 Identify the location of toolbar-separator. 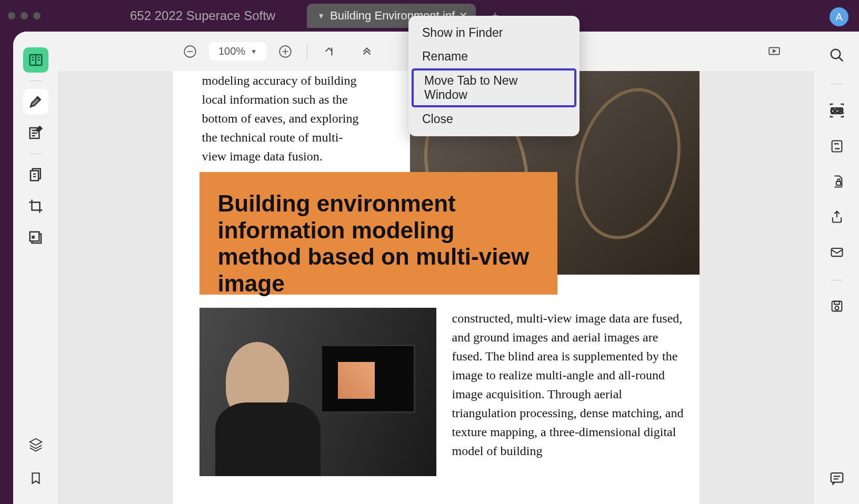
(307, 52).